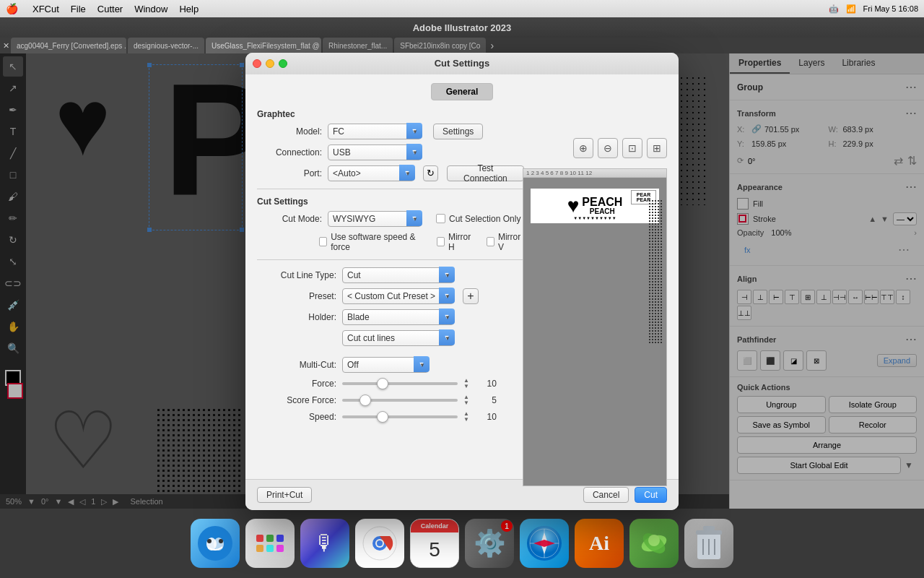 The image size is (924, 578). I want to click on menubar-right: 🤖 📶 Fri May 5 16:08, so click(873, 9).